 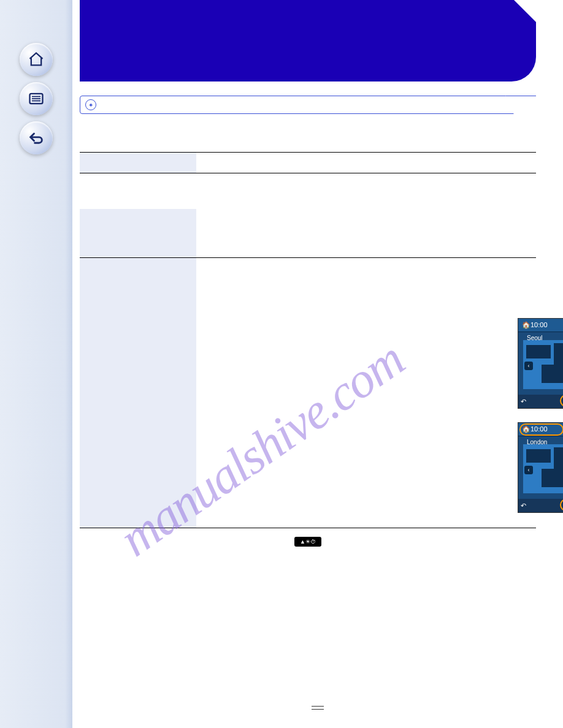 I want to click on home-time: 🏠10:00, so click(x=535, y=325).